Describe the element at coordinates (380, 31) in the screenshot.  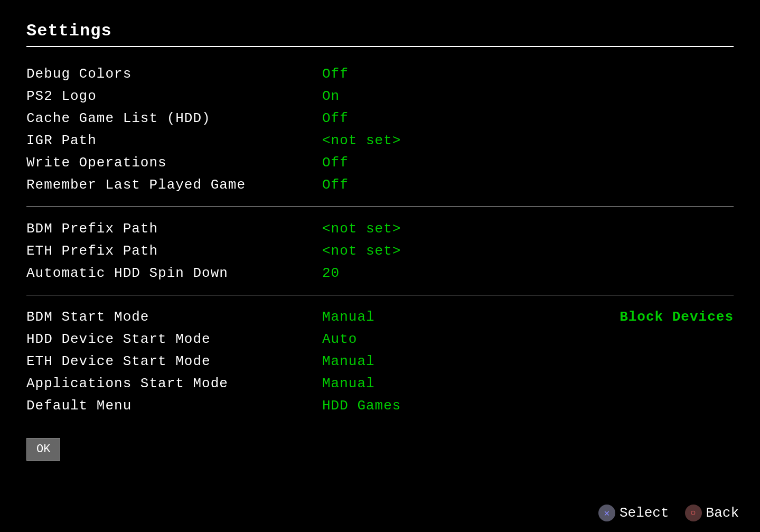
I see `page-title: Settings` at that location.